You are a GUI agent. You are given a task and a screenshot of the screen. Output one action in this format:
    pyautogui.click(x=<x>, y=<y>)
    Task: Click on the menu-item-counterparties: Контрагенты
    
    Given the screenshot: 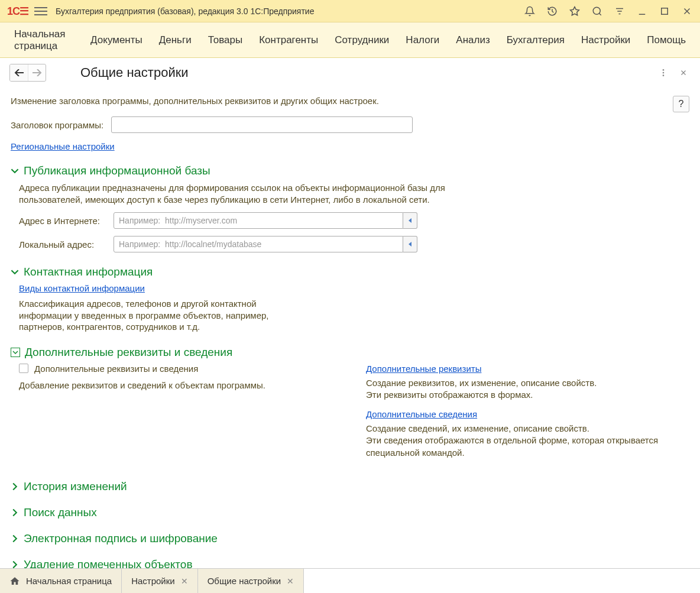 What is the action you would take?
    pyautogui.click(x=289, y=40)
    